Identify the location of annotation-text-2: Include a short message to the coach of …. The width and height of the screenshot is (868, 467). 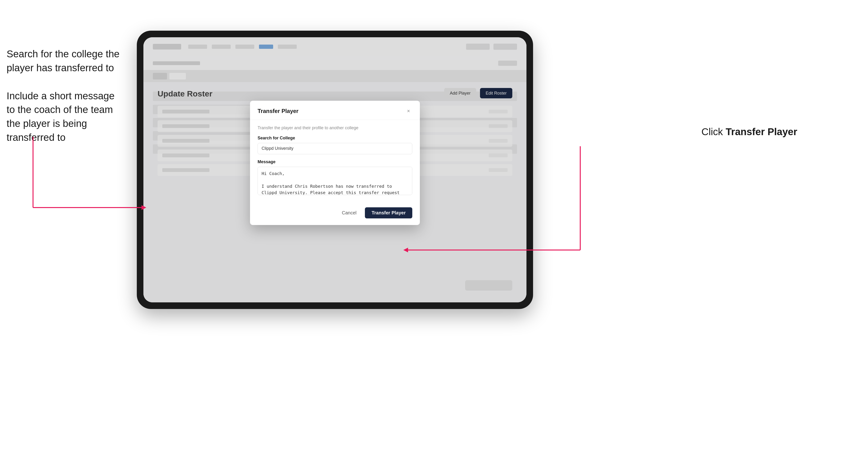
(68, 117).